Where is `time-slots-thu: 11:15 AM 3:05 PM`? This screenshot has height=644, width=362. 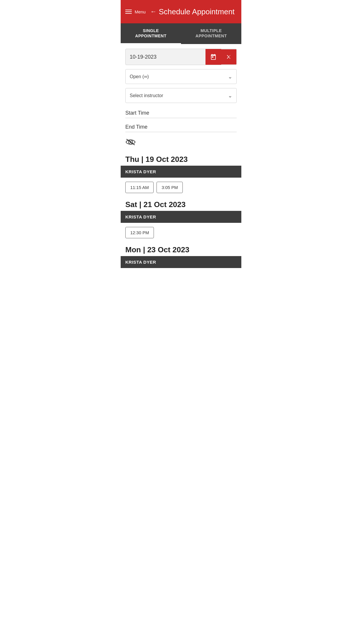
time-slots-thu: 11:15 AM 3:05 PM is located at coordinates (181, 187).